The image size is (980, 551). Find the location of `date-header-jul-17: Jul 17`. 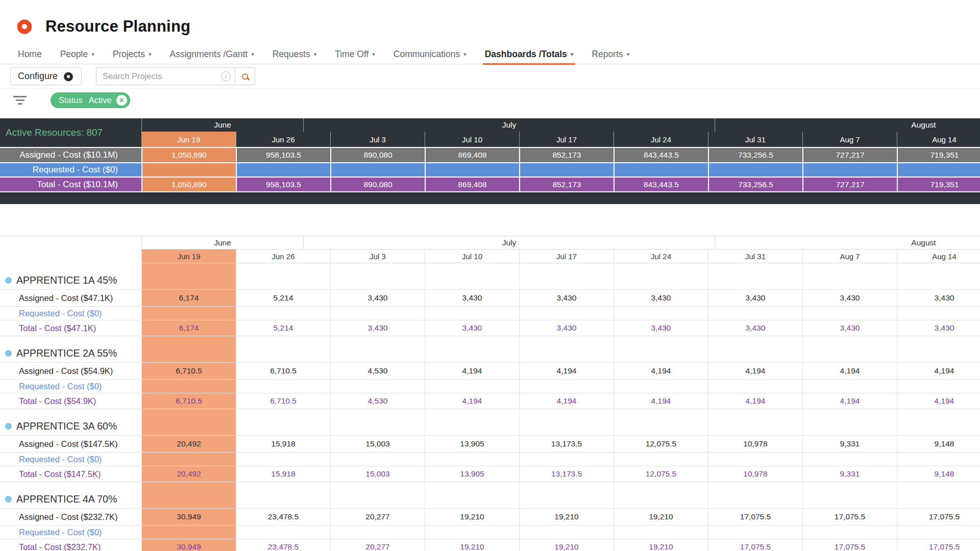

date-header-jul-17: Jul 17 is located at coordinates (567, 256).